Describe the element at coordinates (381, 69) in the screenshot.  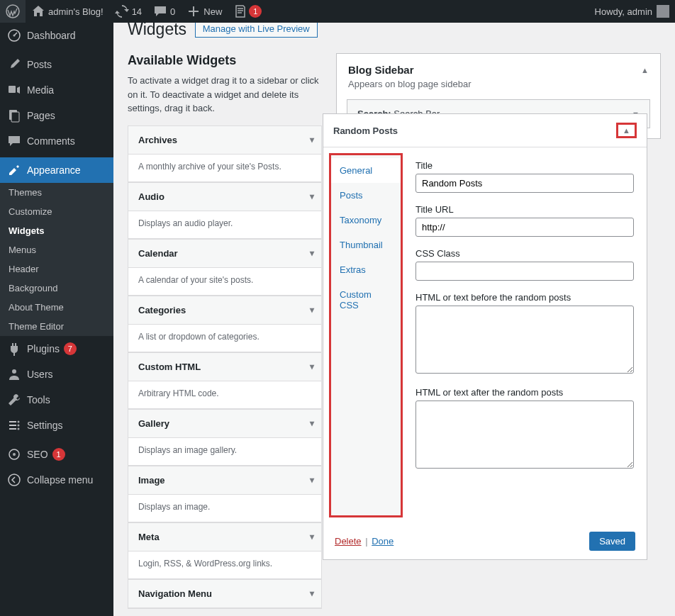
I see `sidebar-area-title: Blog Sidebar` at that location.